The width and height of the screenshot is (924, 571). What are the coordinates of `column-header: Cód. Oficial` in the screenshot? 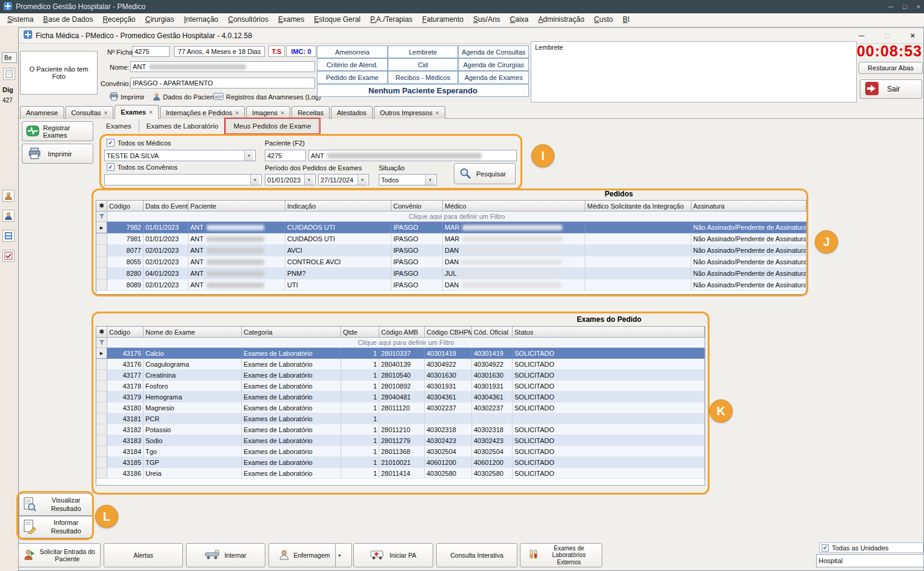 It's located at (492, 332).